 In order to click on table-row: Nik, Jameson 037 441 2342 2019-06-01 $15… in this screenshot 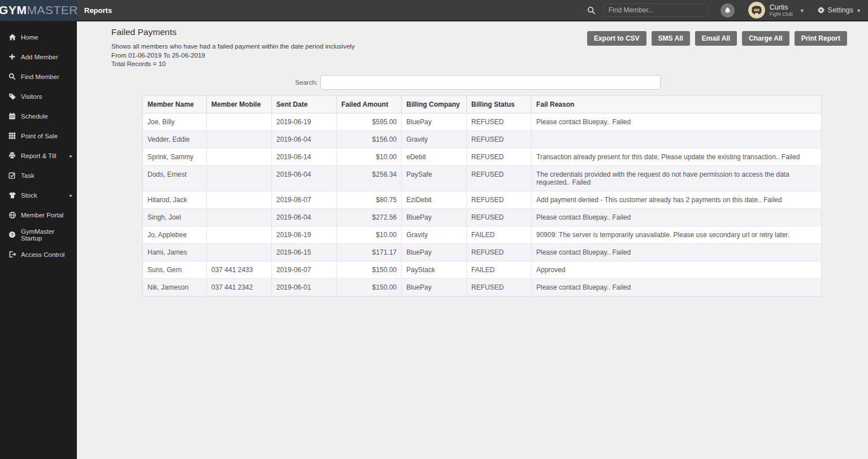, I will do `click(483, 288)`.